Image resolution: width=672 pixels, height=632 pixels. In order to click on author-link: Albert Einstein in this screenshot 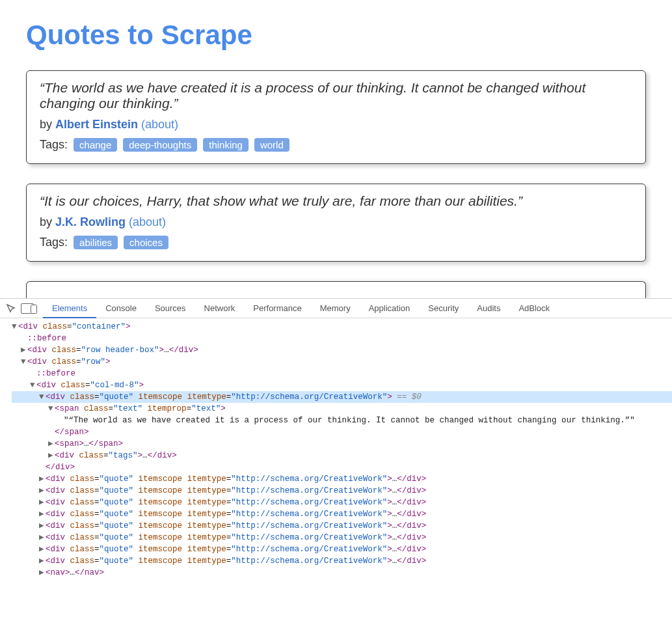, I will do `click(96, 124)`.